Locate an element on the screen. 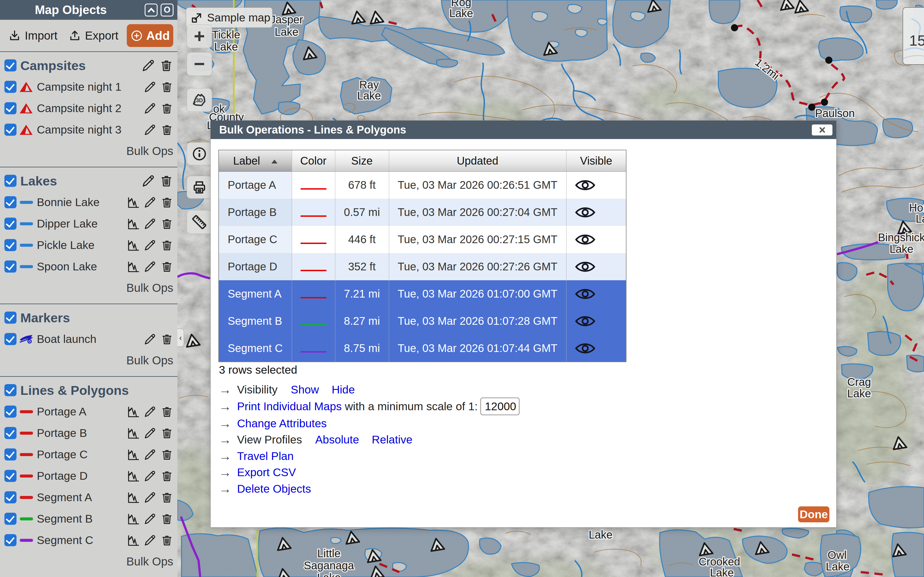  svg-text: Paulson is located at coordinates (835, 113).